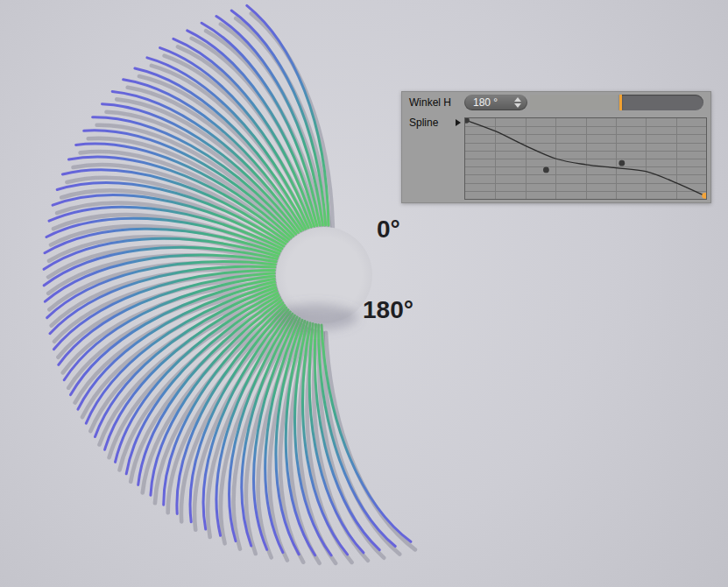  What do you see at coordinates (575, 103) in the screenshot?
I see `slider-fill` at bounding box center [575, 103].